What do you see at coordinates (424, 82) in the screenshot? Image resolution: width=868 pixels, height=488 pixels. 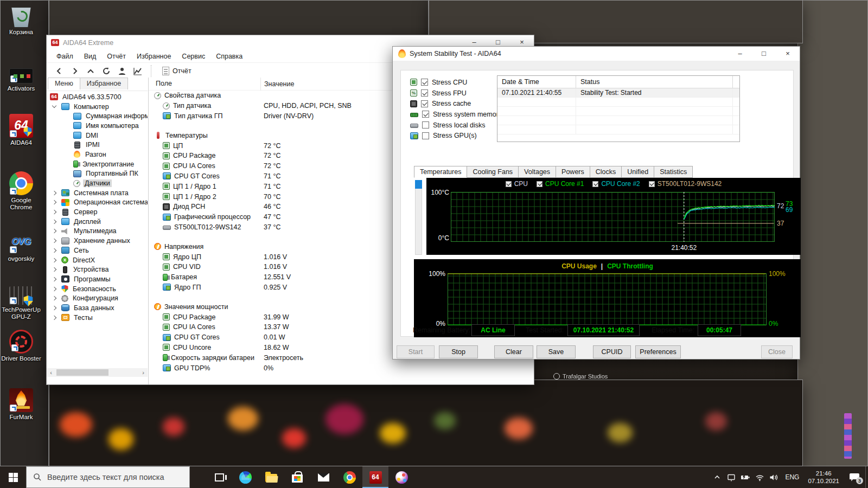 I see `checkbox-stress-cpu` at bounding box center [424, 82].